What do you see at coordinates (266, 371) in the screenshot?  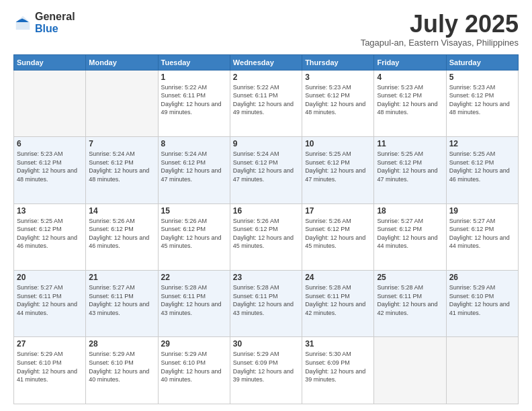 I see `calendar-cell-4-3: 30Sunrise: 5:29 AMSunset: 6:09 PMDayligh…` at bounding box center [266, 371].